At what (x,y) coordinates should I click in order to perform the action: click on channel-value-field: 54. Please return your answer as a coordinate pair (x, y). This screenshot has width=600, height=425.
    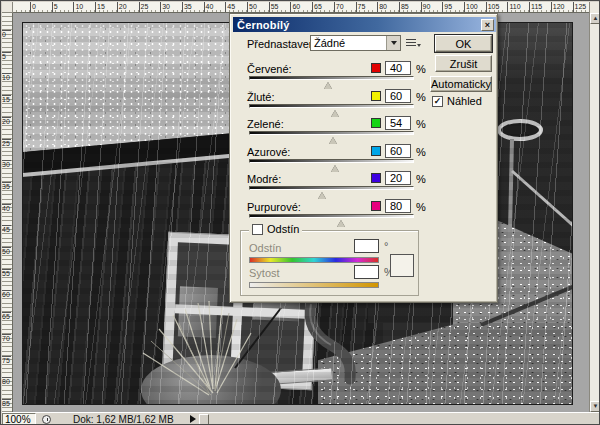
    Looking at the image, I should click on (398, 123).